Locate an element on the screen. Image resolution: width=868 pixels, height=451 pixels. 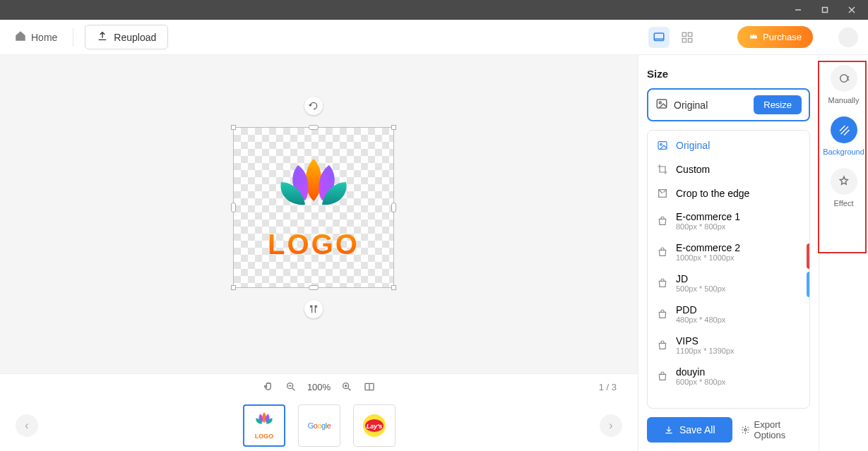
toolbar-divider is located at coordinates (73, 37).